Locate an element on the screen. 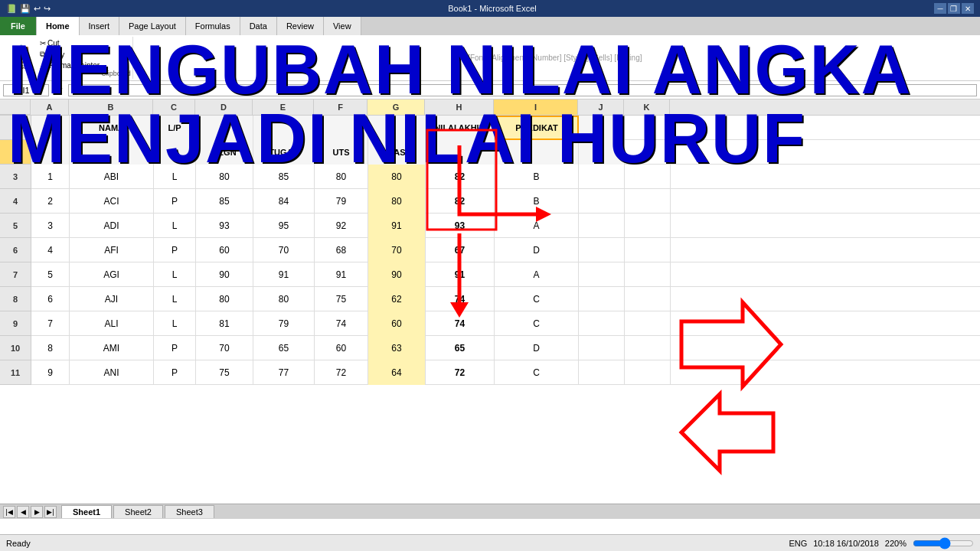 Image resolution: width=980 pixels, height=551 pixels. sheet-tab-1: Sheet1 is located at coordinates (87, 511).